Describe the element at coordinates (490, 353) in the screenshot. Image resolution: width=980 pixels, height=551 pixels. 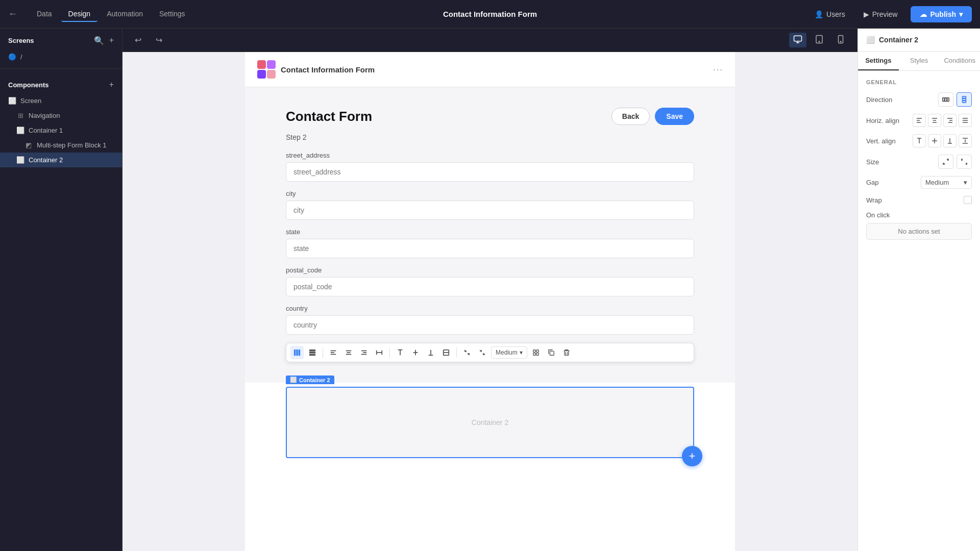
I see `floating-toolbar: Medium ▾` at that location.